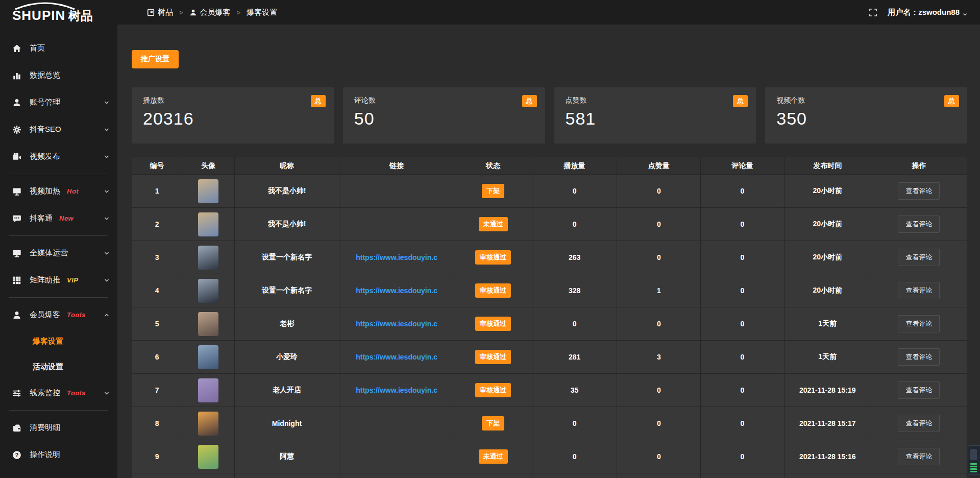  I want to click on cell-link: https://www.iesdouyin.c, so click(397, 324).